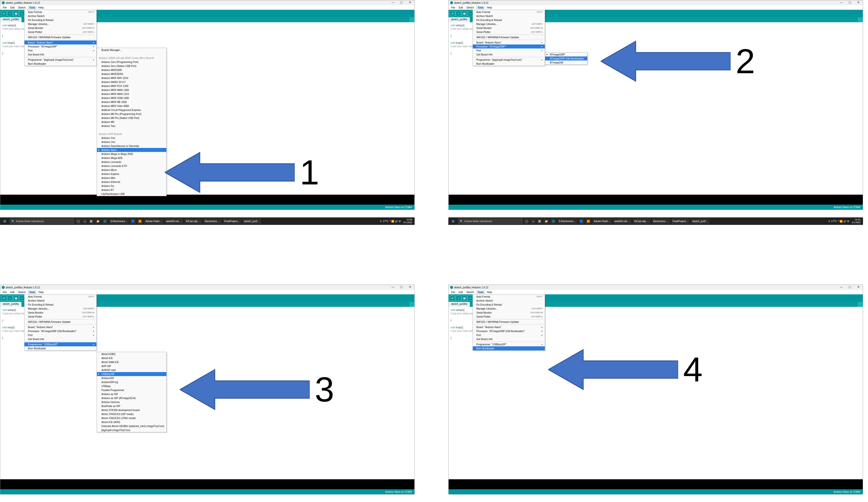 Image resolution: width=868 pixels, height=502 pixels. What do you see at coordinates (509, 348) in the screenshot?
I see `menu-burn-bootloader: Burn Bootloader` at bounding box center [509, 348].